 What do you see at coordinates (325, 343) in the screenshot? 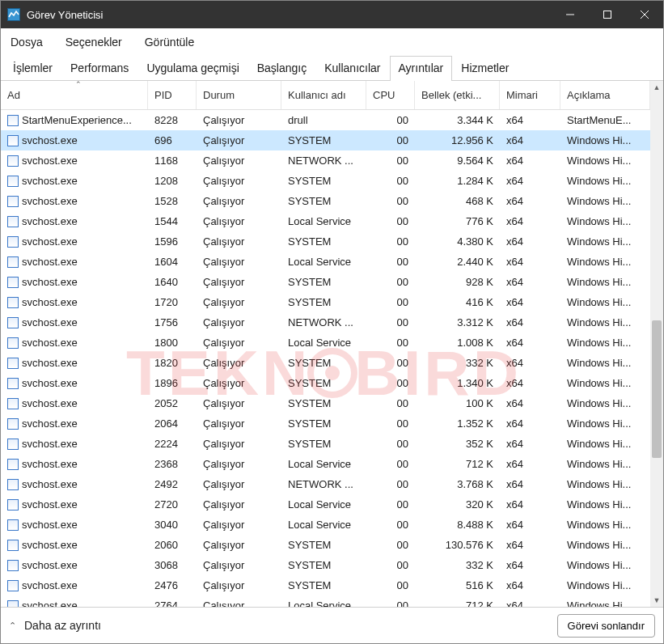
I see `table-row: svchost.exe1800ÇalışıyorLocal Service001…` at bounding box center [325, 343].